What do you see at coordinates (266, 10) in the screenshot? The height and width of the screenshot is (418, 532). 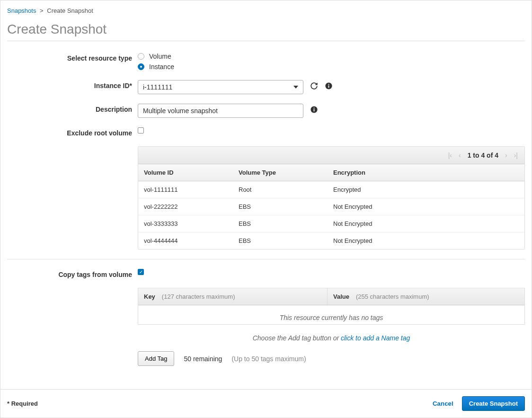 I see `breadcrumb: Snapshots > Create Snapshot` at bounding box center [266, 10].